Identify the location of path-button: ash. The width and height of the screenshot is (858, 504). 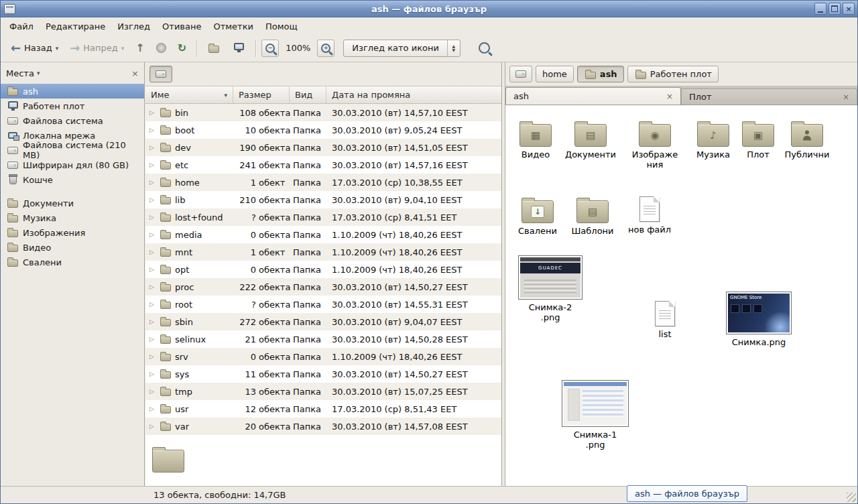
(601, 74).